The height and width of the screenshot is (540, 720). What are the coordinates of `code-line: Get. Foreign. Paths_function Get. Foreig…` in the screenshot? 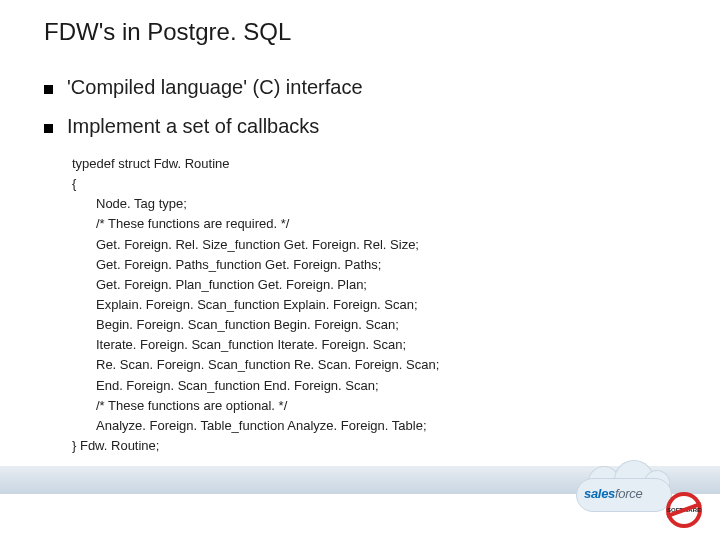 It's located at (408, 265).